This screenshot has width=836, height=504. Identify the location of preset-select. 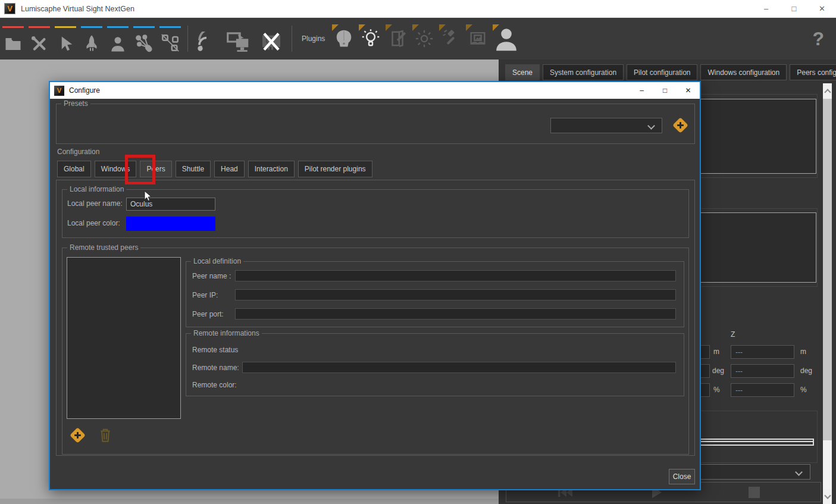
(606, 126).